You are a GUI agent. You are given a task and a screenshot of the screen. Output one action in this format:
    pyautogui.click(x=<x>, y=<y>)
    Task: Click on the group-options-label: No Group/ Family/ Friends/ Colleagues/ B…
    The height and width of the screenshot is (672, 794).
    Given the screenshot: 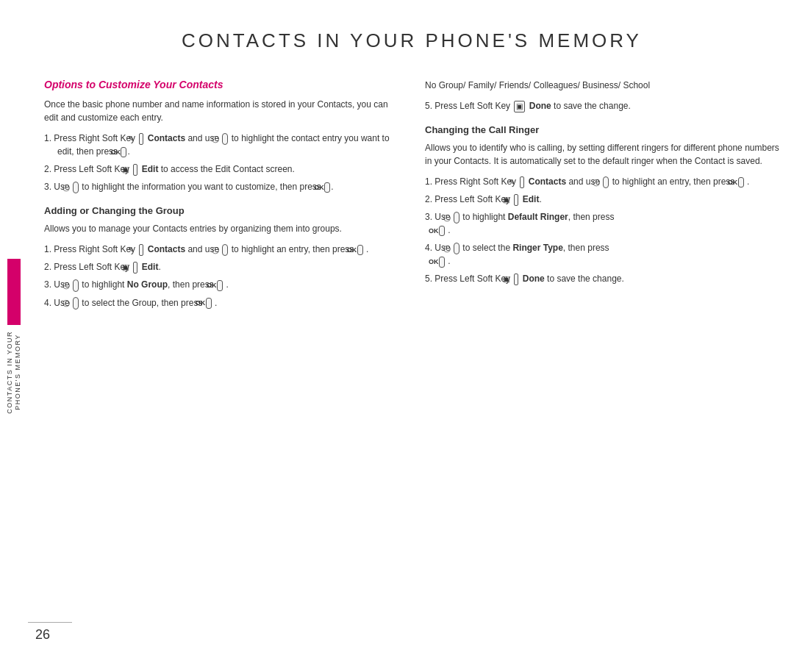 What is the action you would take?
    pyautogui.click(x=537, y=85)
    